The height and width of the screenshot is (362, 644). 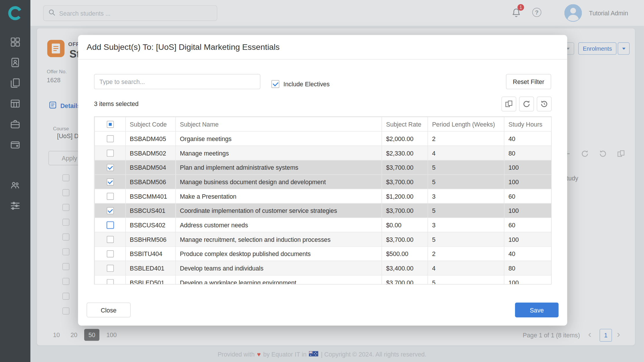 What do you see at coordinates (527, 104) in the screenshot?
I see `refresh-button` at bounding box center [527, 104].